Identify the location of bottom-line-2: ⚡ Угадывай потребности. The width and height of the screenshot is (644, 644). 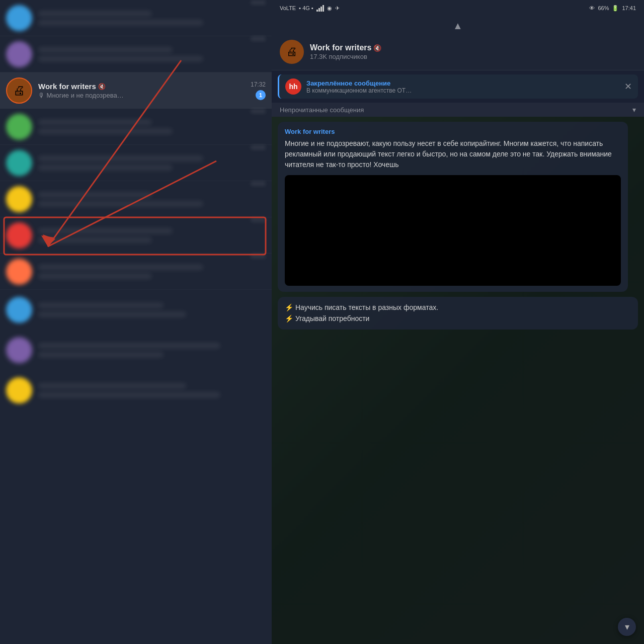
(458, 318).